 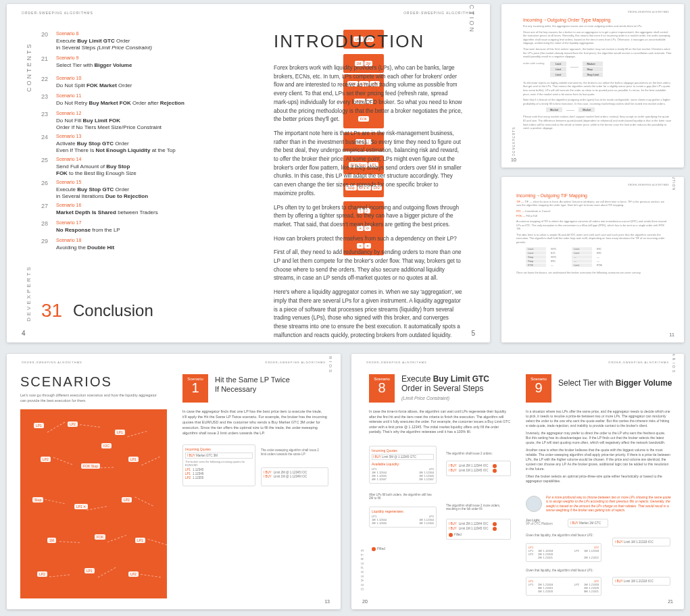 What do you see at coordinates (440, 422) in the screenshot?
I see `sc8-p1: In case the time-in-force allows, the al…` at bounding box center [440, 422].